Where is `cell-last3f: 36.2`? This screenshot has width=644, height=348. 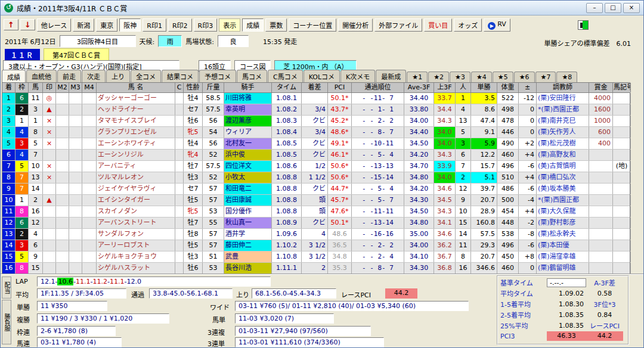
cell-last3f: 36.2 is located at coordinates (445, 246).